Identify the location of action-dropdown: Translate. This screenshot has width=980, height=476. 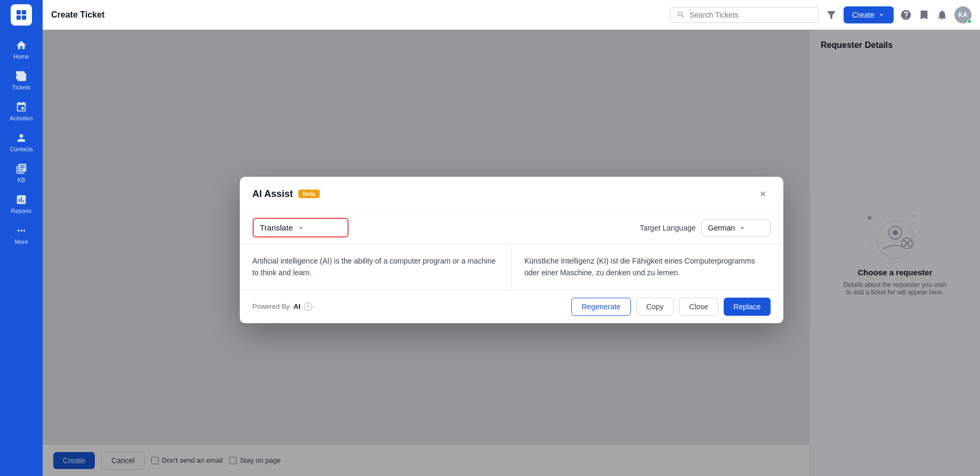
(301, 228).